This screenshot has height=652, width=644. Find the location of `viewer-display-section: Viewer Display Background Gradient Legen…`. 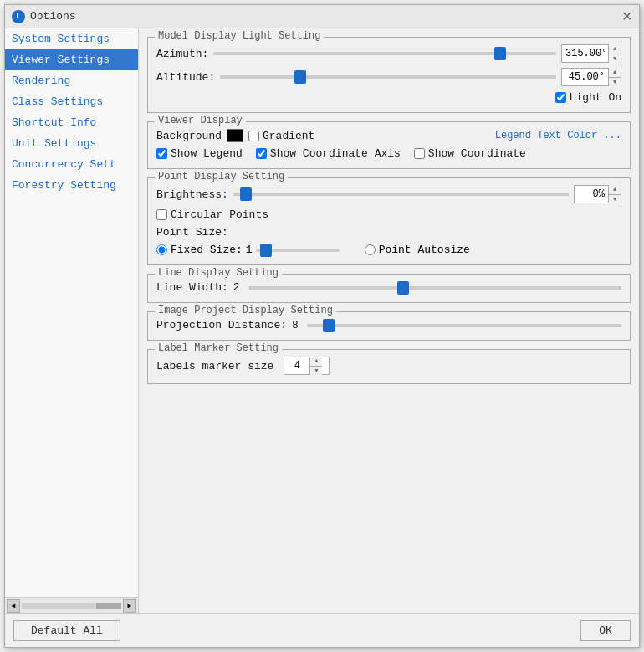

viewer-display-section: Viewer Display Background Gradient Legen… is located at coordinates (389, 146).